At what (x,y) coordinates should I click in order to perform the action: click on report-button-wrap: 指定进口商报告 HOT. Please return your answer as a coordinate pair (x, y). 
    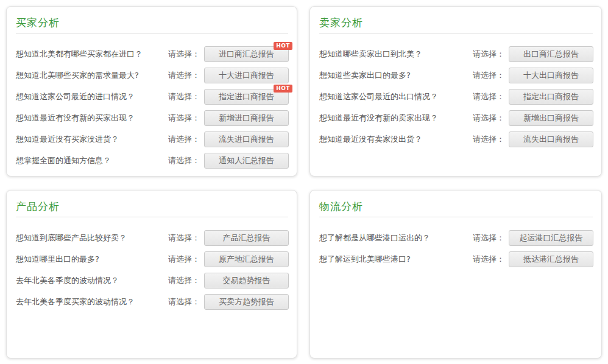
    Looking at the image, I should click on (246, 97).